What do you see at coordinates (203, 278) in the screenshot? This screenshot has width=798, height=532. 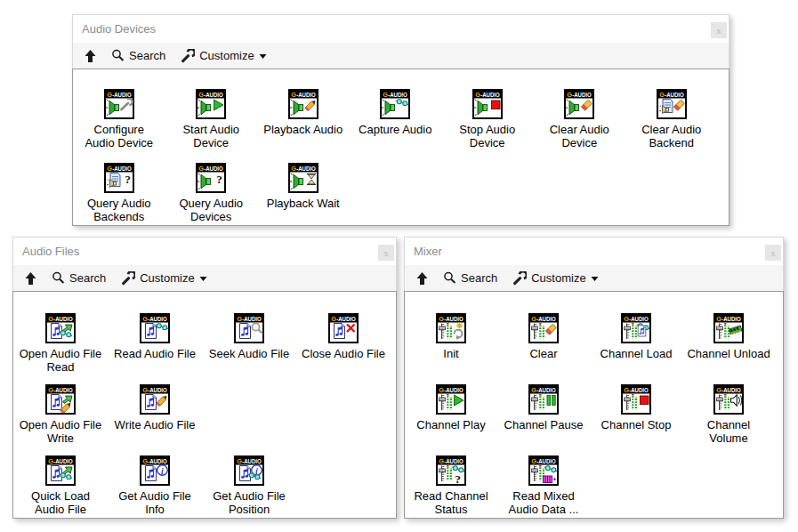 I see `caret-down-icon` at bounding box center [203, 278].